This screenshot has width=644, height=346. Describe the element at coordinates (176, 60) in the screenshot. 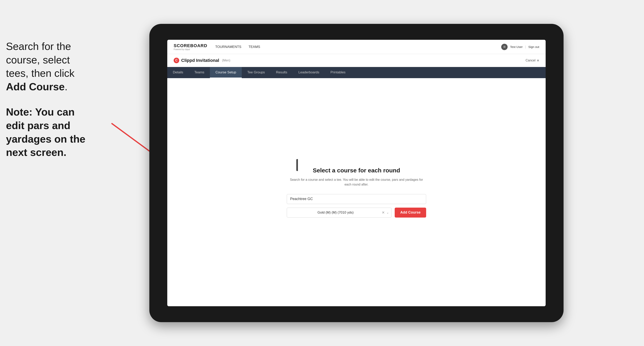

I see `tournament-icon: C` at that location.